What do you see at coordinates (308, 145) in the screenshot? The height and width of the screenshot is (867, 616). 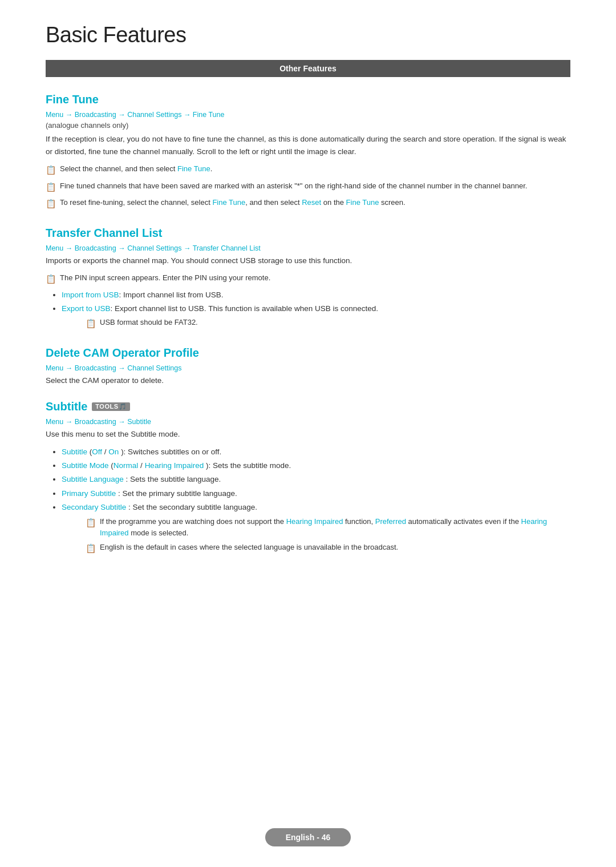 I see `fine-tune-body: If the reception is clear, you do not ha…` at bounding box center [308, 145].